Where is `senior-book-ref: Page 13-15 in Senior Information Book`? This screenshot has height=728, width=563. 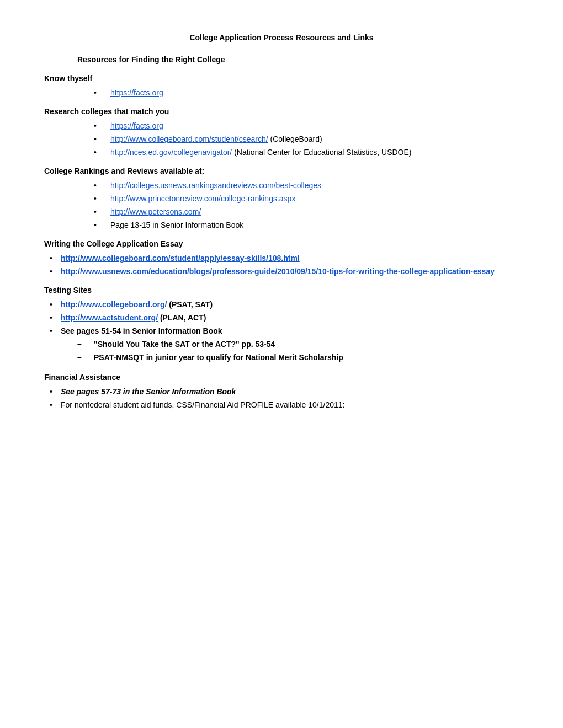 senior-book-ref: Page 13-15 in Senior Information Book is located at coordinates (177, 225).